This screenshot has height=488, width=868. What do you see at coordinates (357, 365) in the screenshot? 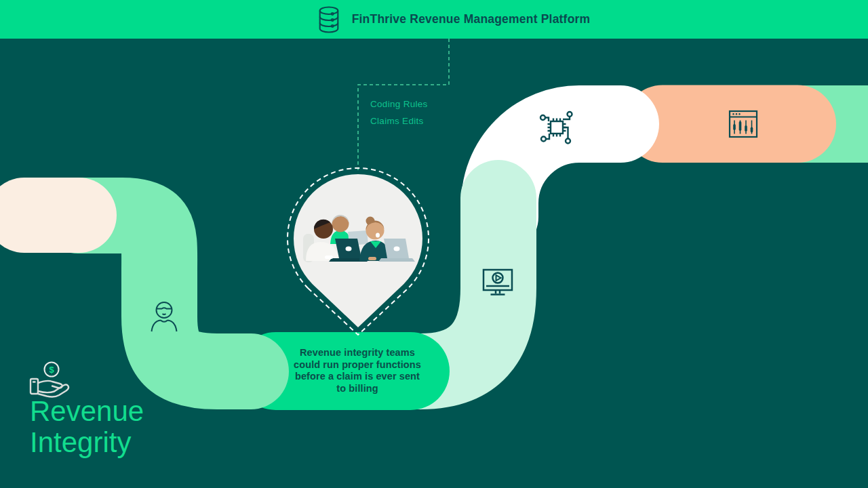
I see `journey-note-line: could run proper functions` at bounding box center [357, 365].